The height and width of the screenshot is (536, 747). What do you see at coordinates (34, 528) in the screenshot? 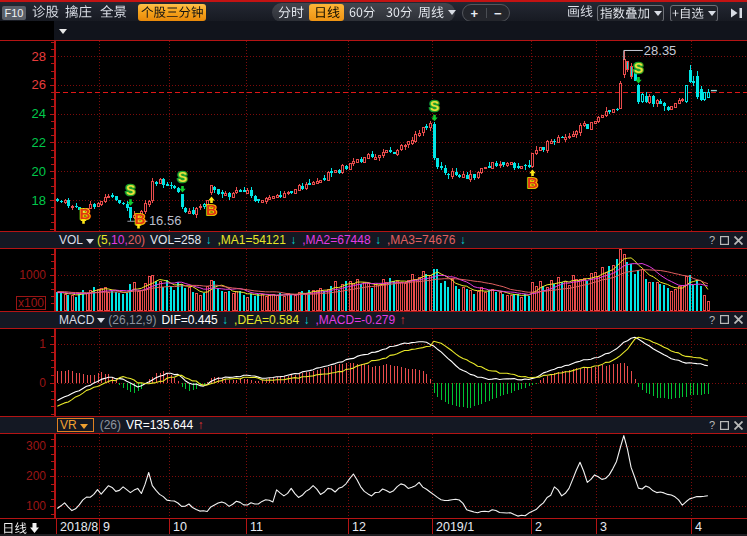
I see `arrow-down-icon` at bounding box center [34, 528].